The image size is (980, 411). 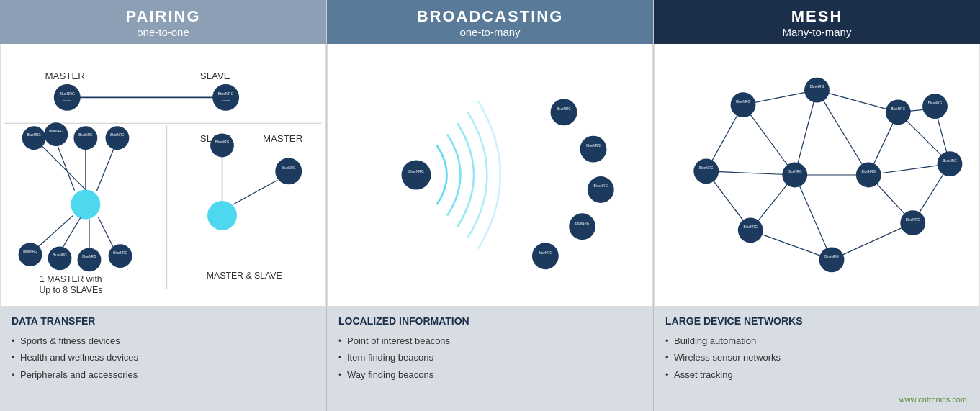 What do you see at coordinates (950, 164) in the screenshot?
I see `mesh-node-d` at bounding box center [950, 164].